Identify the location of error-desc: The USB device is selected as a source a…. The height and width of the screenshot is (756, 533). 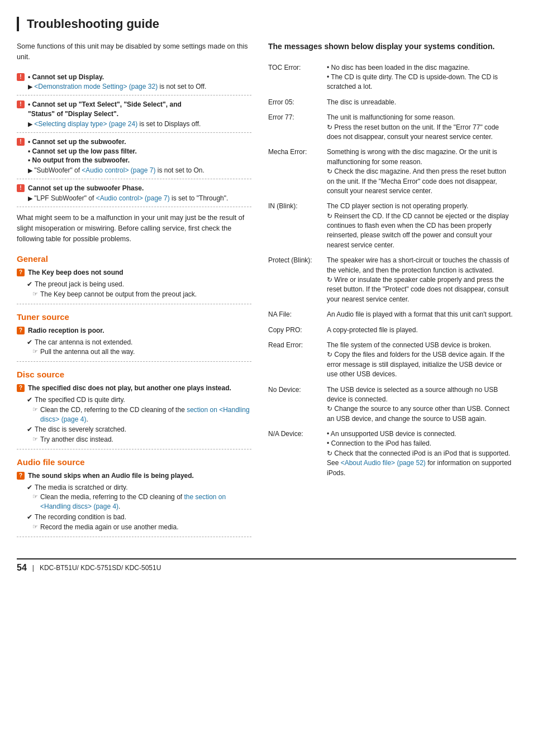
(421, 405).